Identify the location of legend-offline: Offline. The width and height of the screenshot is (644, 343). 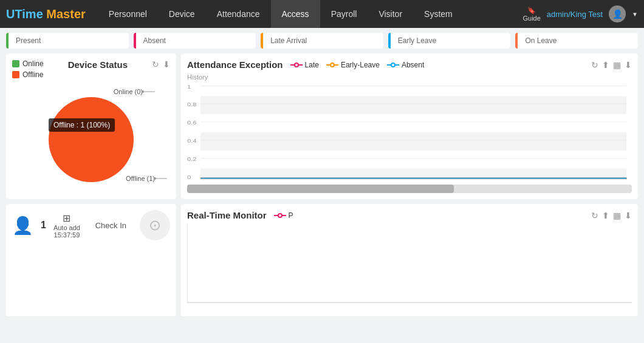
(28, 75).